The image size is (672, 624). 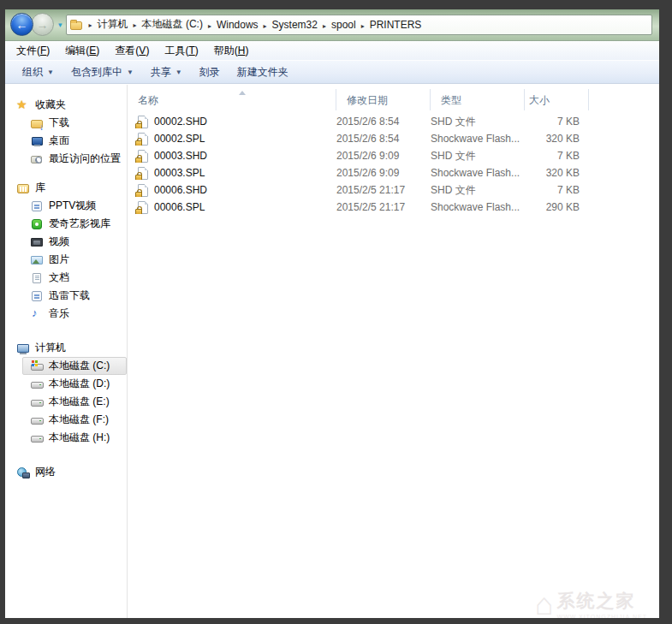 What do you see at coordinates (74, 383) in the screenshot?
I see `sidebar-item: 本地磁盘 (D:)` at bounding box center [74, 383].